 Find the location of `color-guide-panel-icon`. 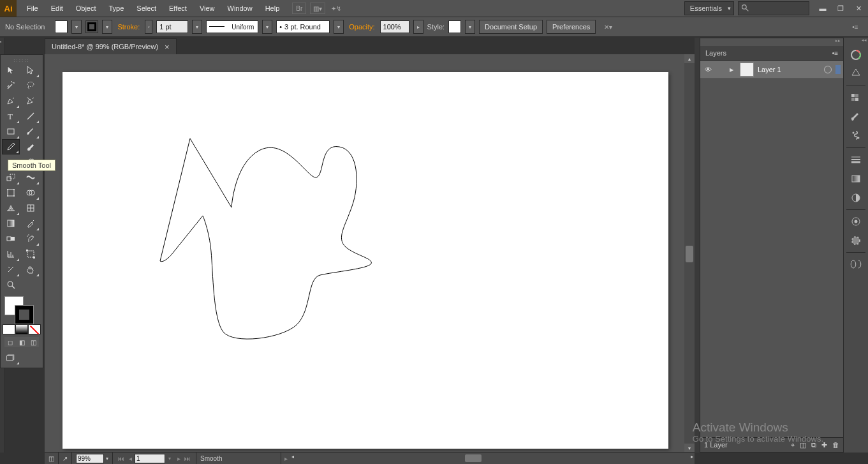

color-guide-panel-icon is located at coordinates (856, 74).